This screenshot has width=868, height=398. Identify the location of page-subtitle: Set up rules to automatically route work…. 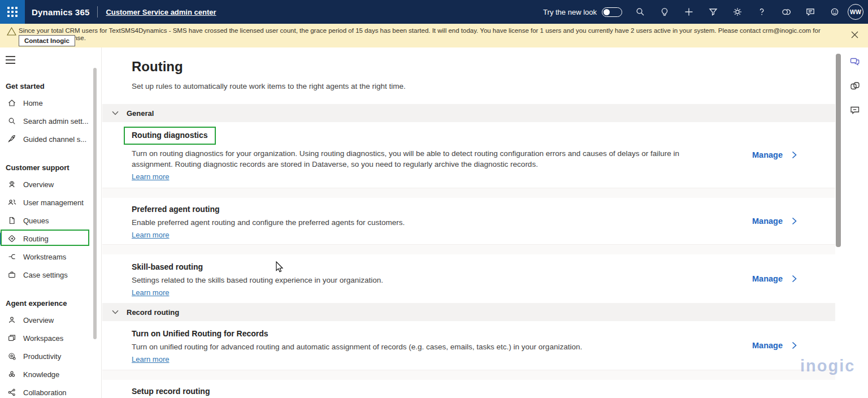
(484, 86).